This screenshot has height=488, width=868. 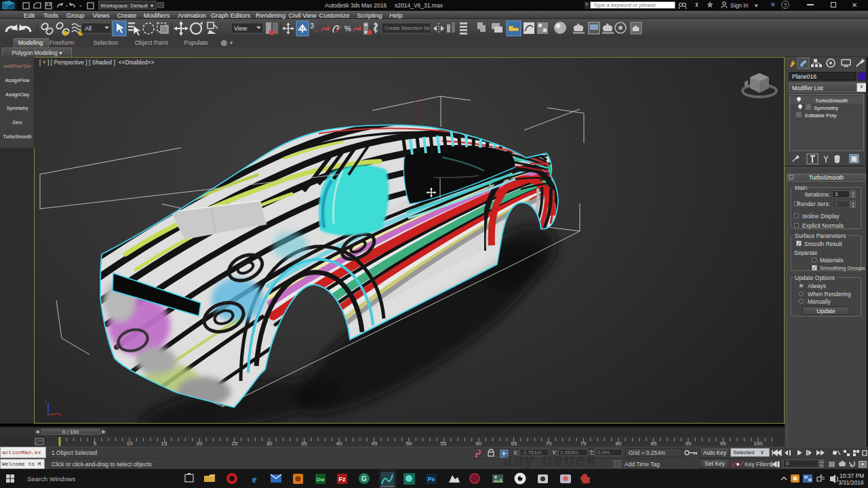 I want to click on svg-text: Symmetry, so click(x=826, y=108).